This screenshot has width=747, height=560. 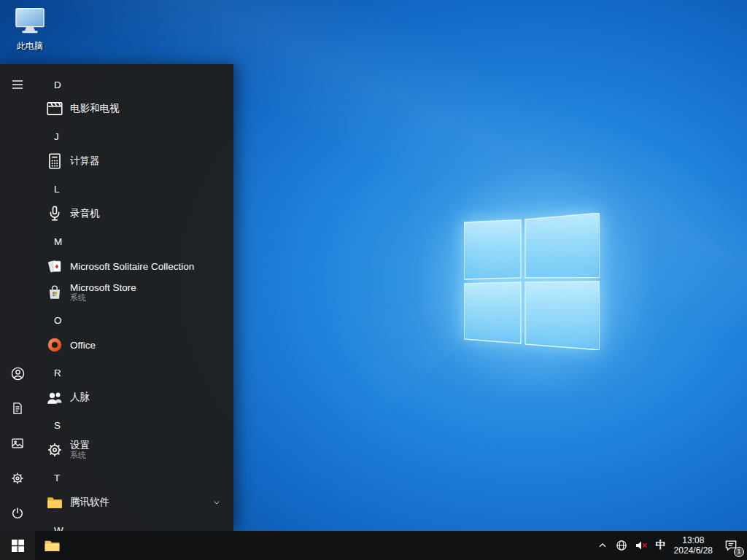 I want to click on section-header-j: J, so click(x=134, y=136).